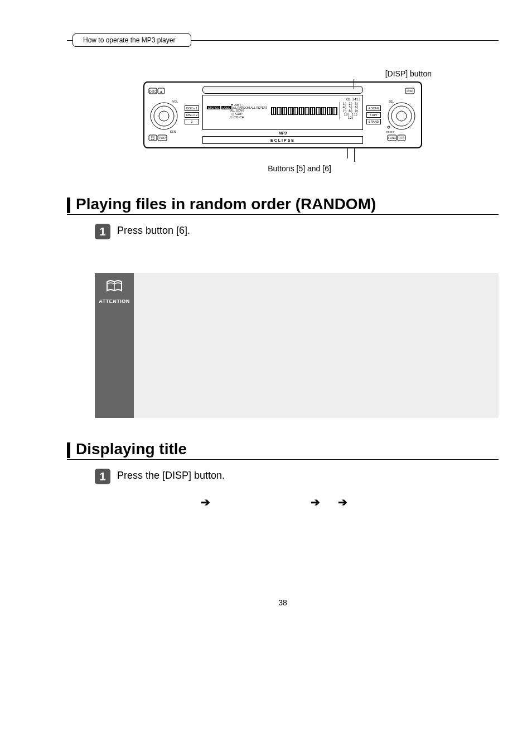  What do you see at coordinates (192, 115) in the screenshot?
I see `left-side-buttons: DISC∧ 1 DISC∨ 2 3` at bounding box center [192, 115].